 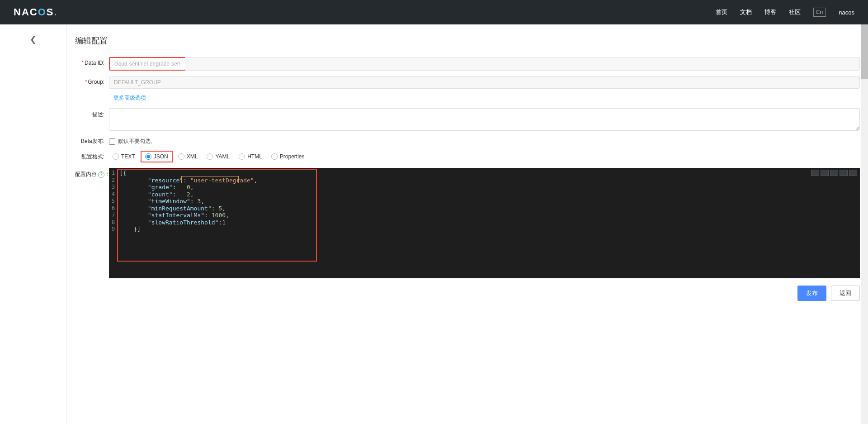 What do you see at coordinates (250, 157) in the screenshot?
I see `radio-html: HTML` at bounding box center [250, 157].